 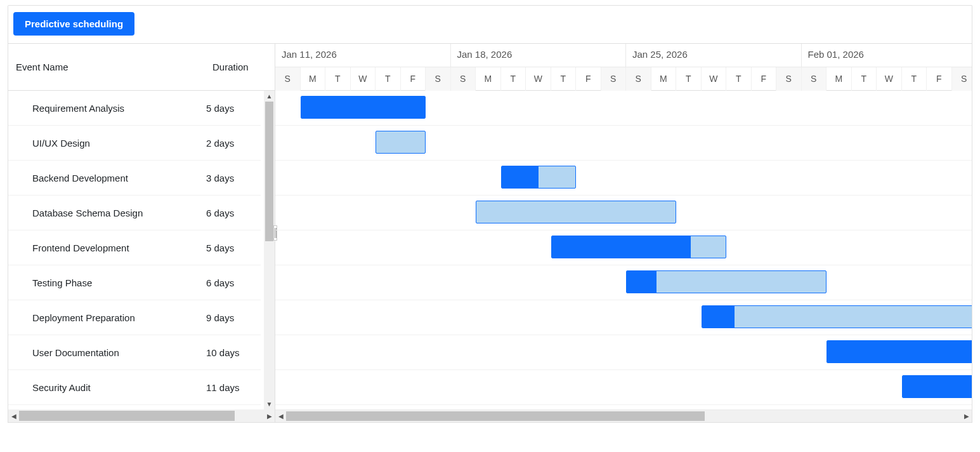 I want to click on table-row: User Documentation10 days, so click(x=134, y=353).